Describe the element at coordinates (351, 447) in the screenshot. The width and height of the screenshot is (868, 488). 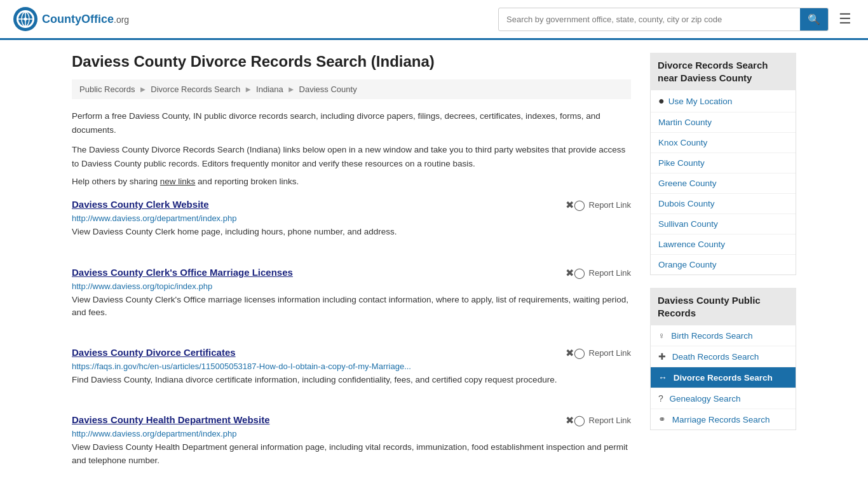
I see `result-item: Daviess County Health Department Website…` at that location.